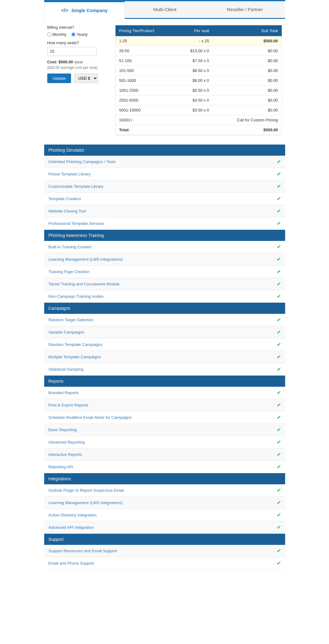 Image resolution: width=329 pixels, height=644 pixels. What do you see at coordinates (165, 284) in the screenshot?
I see `feature-row: Tiered Training and Coursework Module ✔` at bounding box center [165, 284].